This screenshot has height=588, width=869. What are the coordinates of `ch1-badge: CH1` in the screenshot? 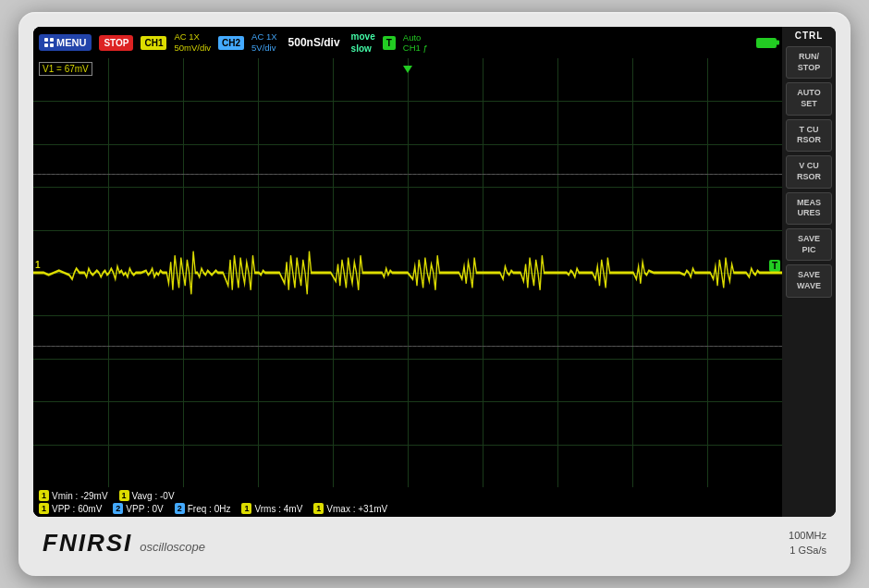 It's located at (153, 43).